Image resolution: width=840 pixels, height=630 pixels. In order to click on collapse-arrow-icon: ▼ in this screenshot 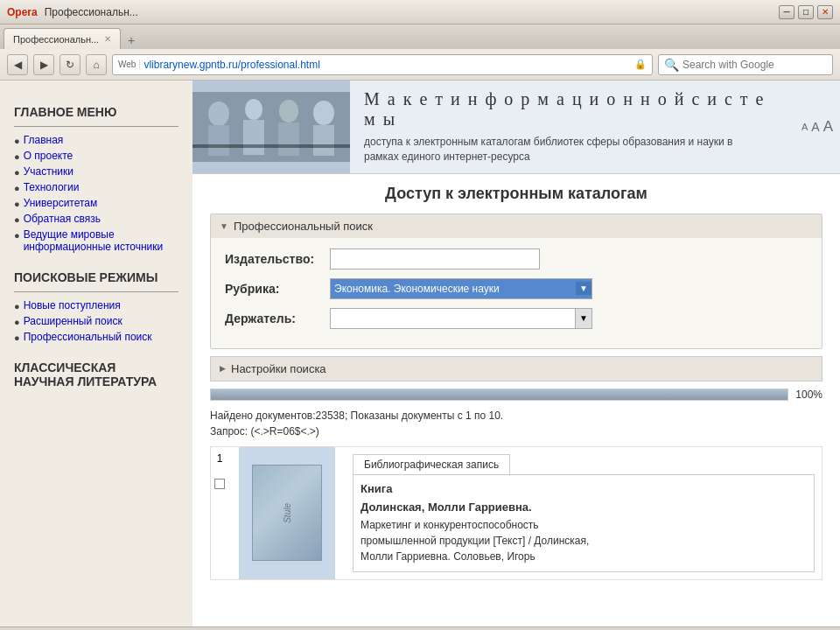, I will do `click(224, 226)`.